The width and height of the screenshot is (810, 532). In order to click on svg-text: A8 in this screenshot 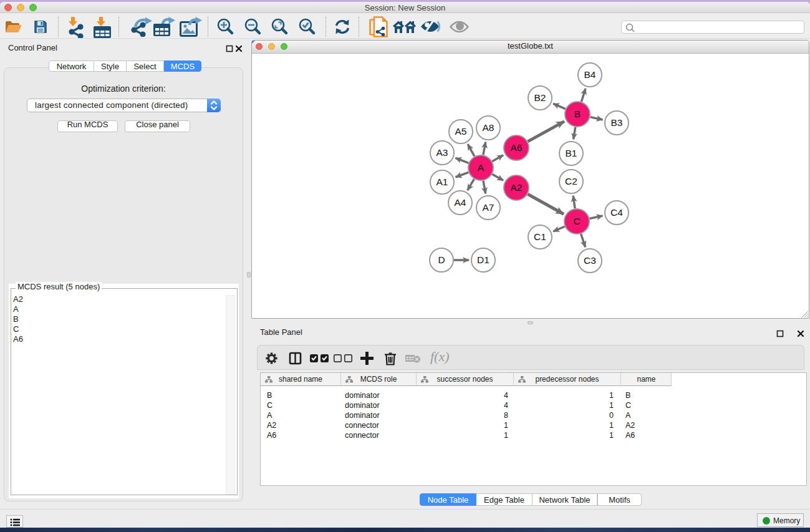, I will do `click(489, 127)`.